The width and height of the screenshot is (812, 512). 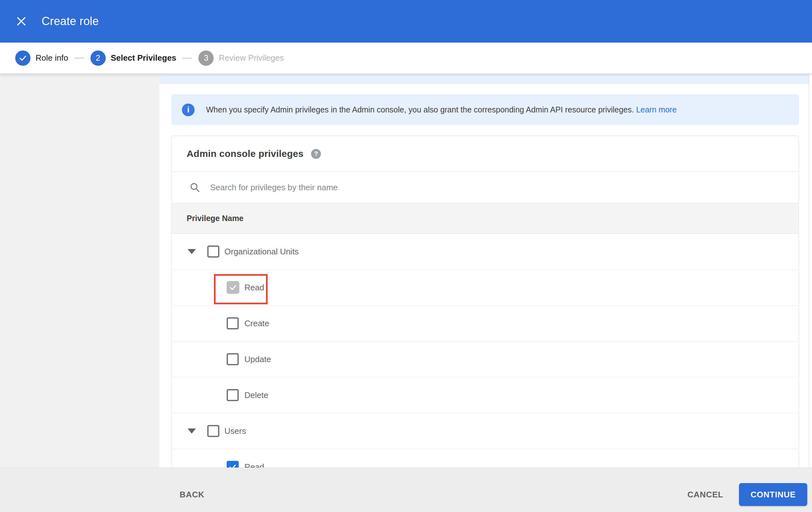 I want to click on info-banner-text: When you specify Admin privileges in the…, so click(x=441, y=110).